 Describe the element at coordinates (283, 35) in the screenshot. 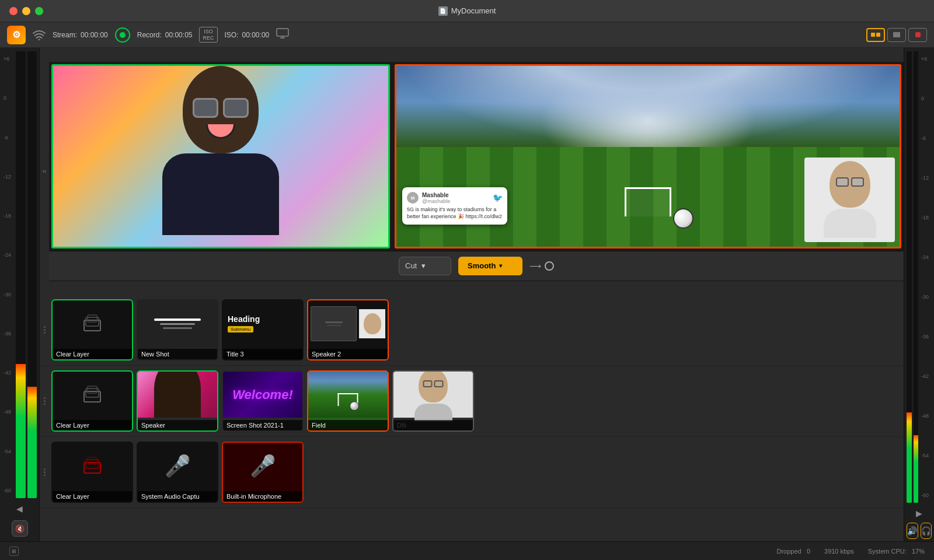

I see `monitor-icon` at that location.